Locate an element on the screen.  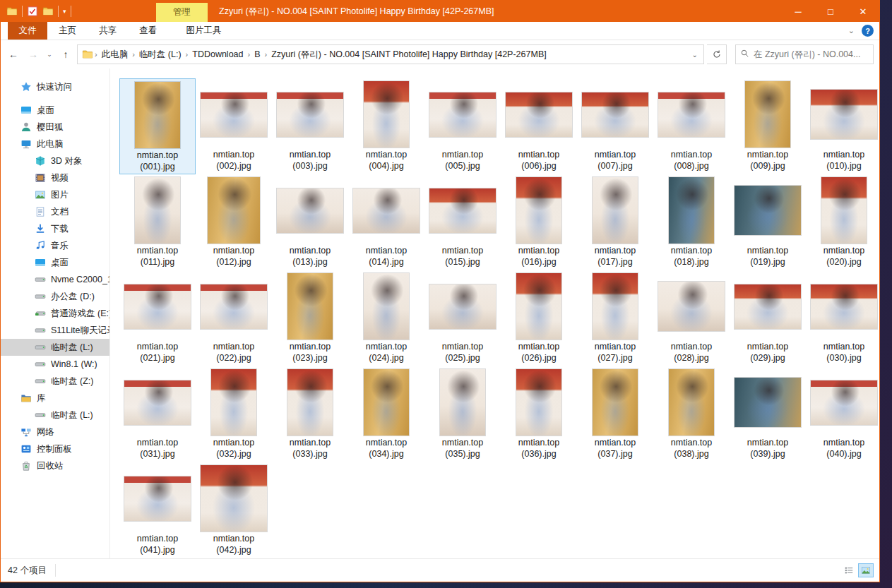
file-item: nmtian.top (034).jpg is located at coordinates (386, 414).